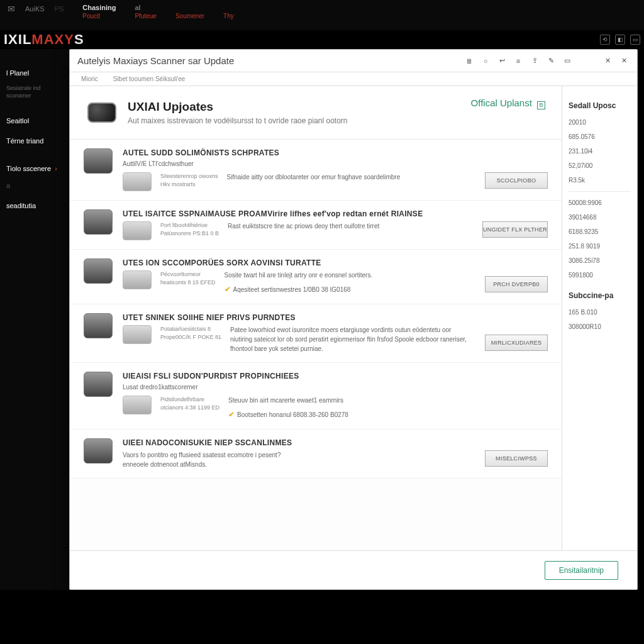  I want to click on row-action-button: UNGIDET FLX PLTHER, so click(515, 230).